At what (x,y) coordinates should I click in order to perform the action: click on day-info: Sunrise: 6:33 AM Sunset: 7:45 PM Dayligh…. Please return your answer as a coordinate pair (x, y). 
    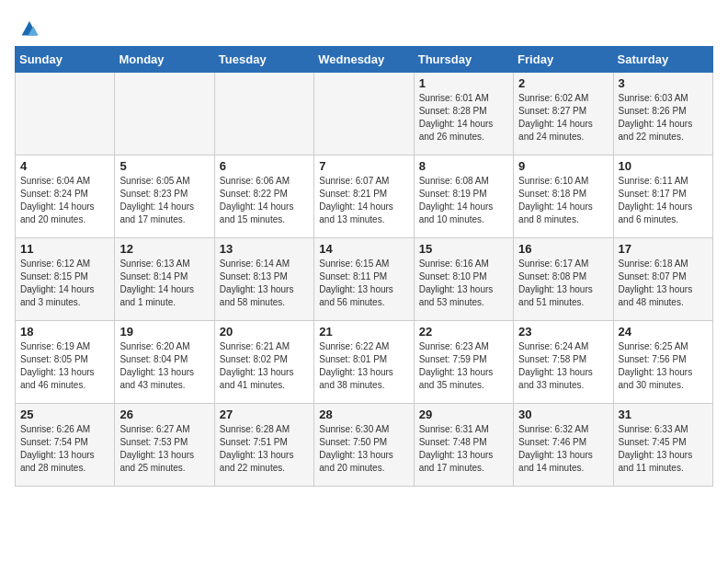
    Looking at the image, I should click on (664, 449).